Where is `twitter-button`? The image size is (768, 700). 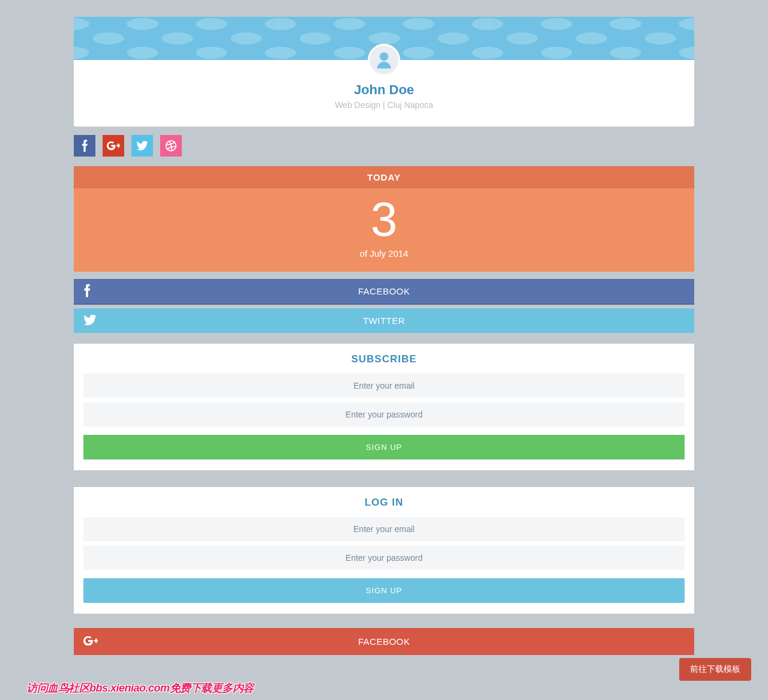 twitter-button is located at coordinates (142, 146).